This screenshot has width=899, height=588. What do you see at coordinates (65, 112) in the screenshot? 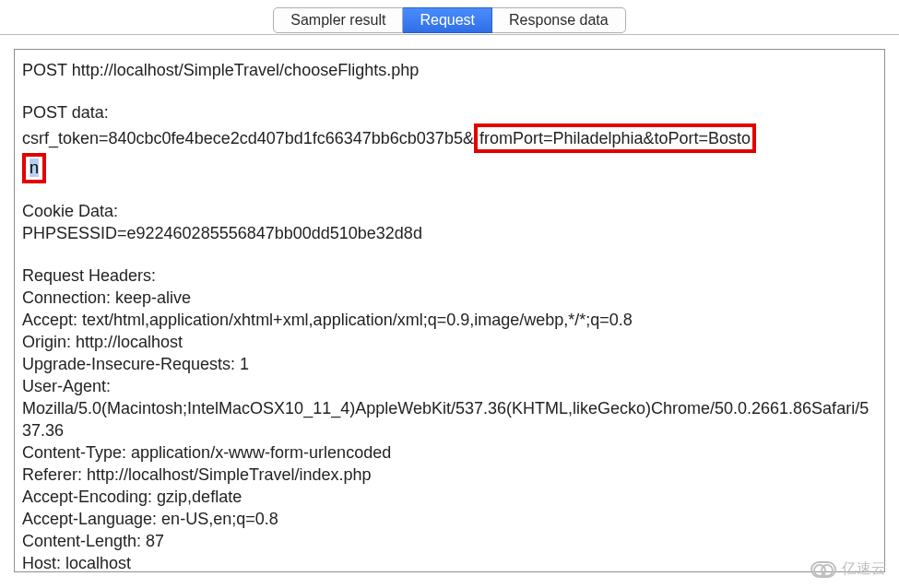
I see `post-data-label: POST data:` at bounding box center [65, 112].